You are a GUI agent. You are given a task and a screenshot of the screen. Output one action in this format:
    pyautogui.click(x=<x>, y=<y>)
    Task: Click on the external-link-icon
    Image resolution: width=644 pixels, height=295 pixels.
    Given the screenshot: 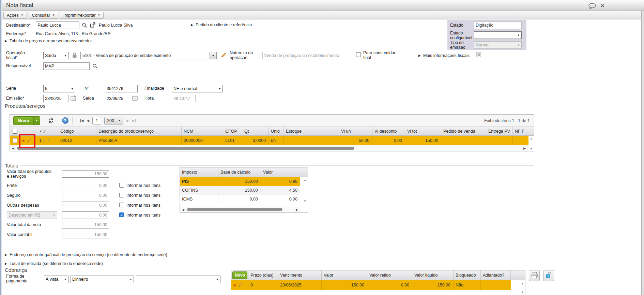 What is the action you would take?
    pyautogui.click(x=93, y=25)
    